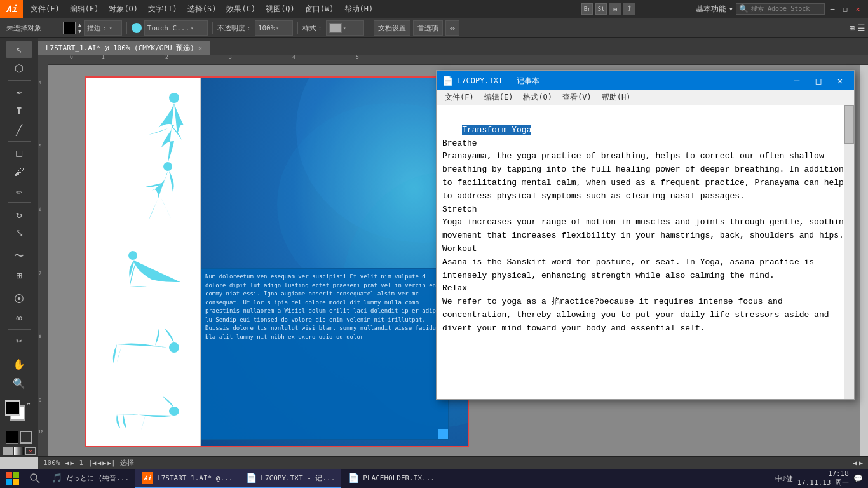 The height and width of the screenshot is (488, 868). Describe the element at coordinates (187, 478) in the screenshot. I see `taskbar-ai-item: Ai L7START_1.AI* @...` at that location.